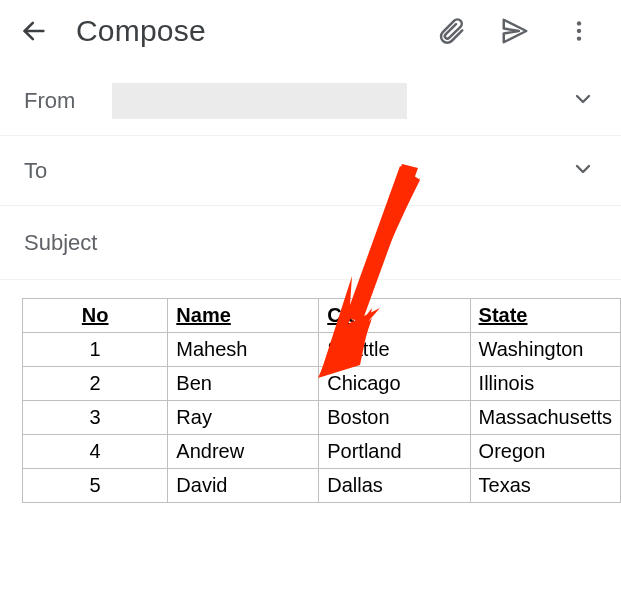  I want to click on compose-topbar: Compose, so click(310, 33).